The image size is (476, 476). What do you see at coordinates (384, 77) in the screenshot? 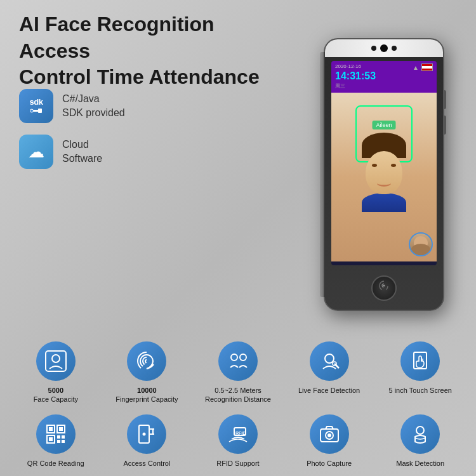
I see `screen-time-bar: 2020-12-16 14:31:53 周三 ▲` at bounding box center [384, 77].